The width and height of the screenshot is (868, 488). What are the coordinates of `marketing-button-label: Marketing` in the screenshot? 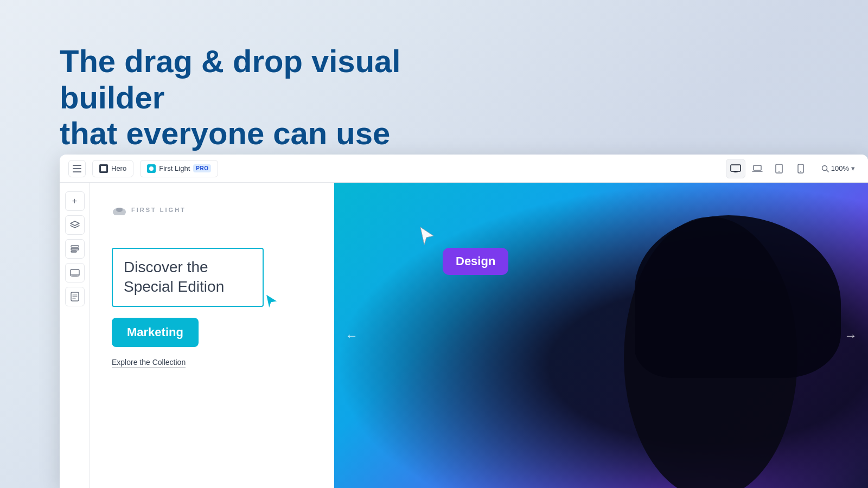 It's located at (155, 332).